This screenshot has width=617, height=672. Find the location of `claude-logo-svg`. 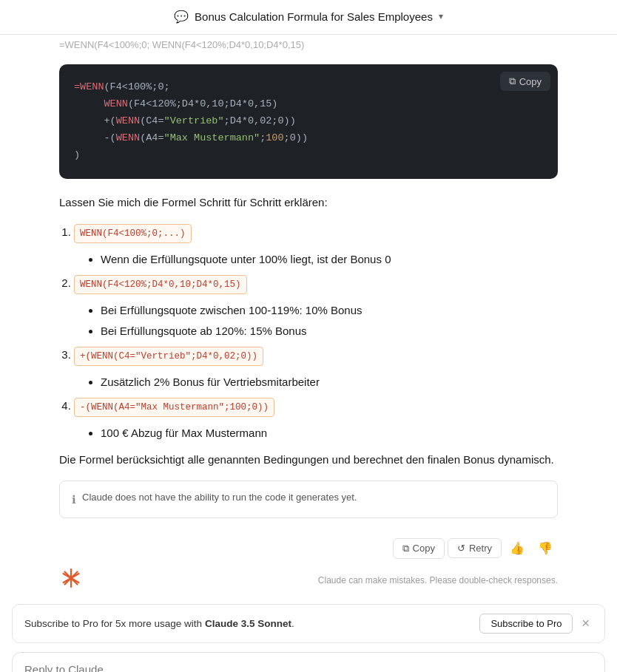

claude-logo-svg is located at coordinates (71, 578).